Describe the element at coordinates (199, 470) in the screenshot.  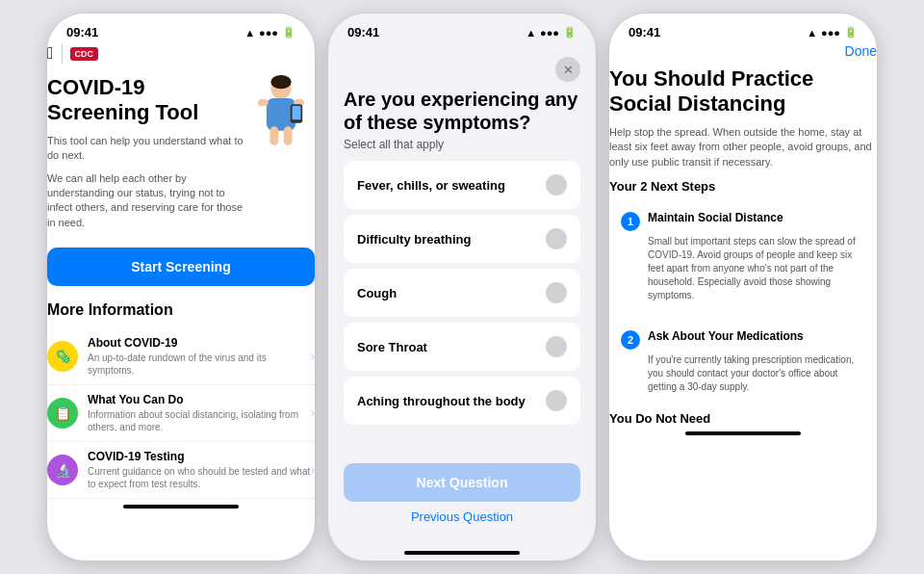
I see `info-text-testing: COVID-19 Testing Current guidance on who…` at that location.